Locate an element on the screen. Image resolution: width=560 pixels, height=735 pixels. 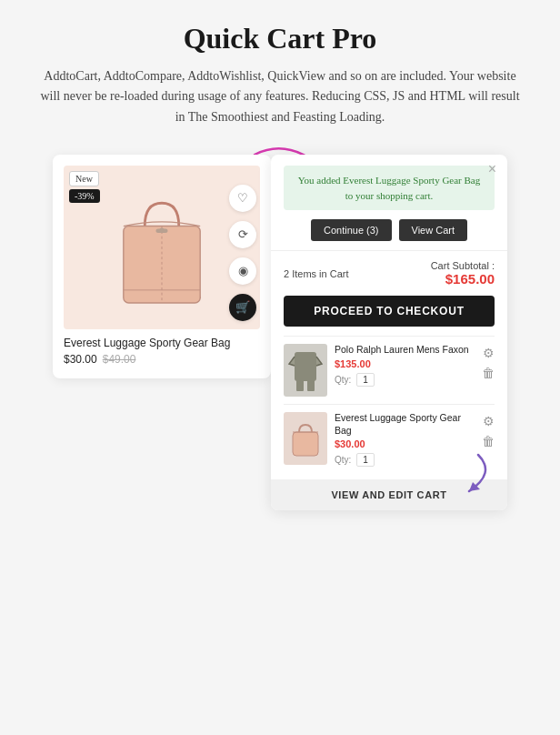
cart-item-name-2: Everest Luggage Sporty Gear Bag is located at coordinates (405, 424).